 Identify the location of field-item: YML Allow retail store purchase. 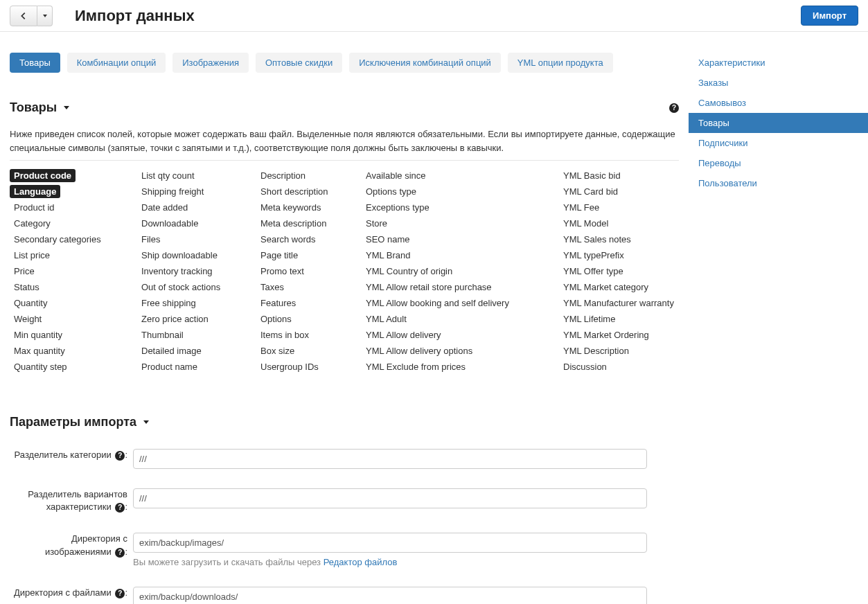
(456, 287).